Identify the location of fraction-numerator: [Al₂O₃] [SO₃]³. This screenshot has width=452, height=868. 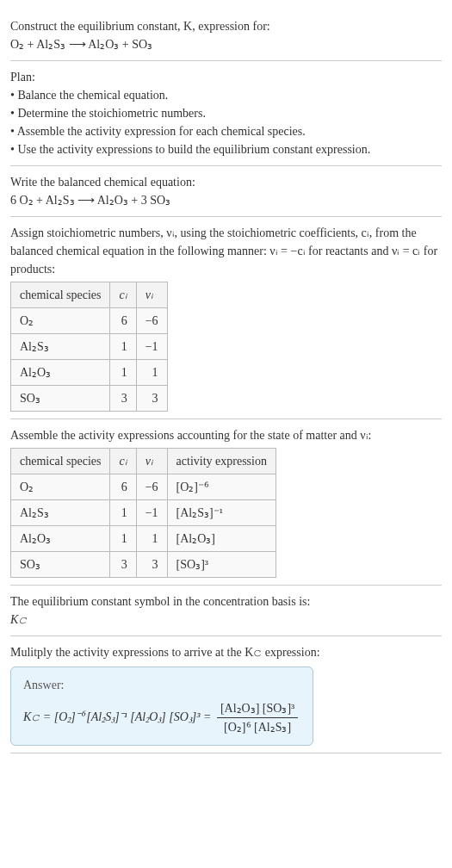
(257, 709).